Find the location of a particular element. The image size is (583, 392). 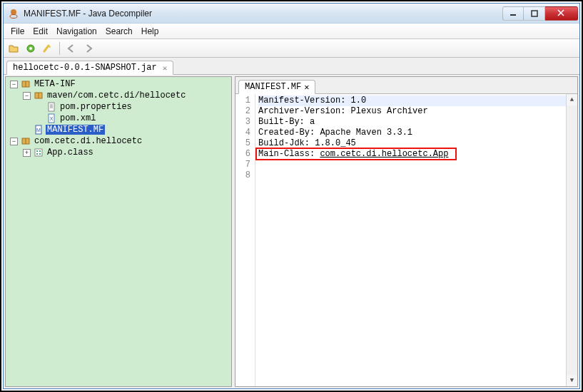

line-number: 6 is located at coordinates (244, 154).